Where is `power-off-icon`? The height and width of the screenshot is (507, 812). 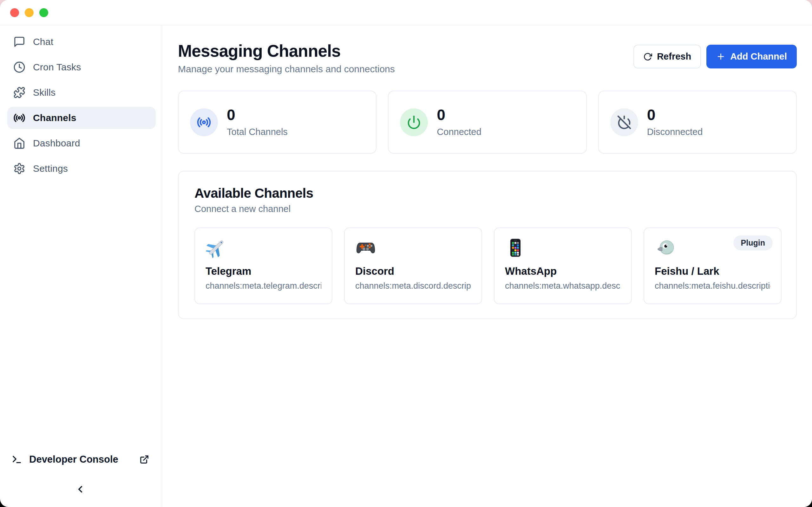
power-off-icon is located at coordinates (624, 122).